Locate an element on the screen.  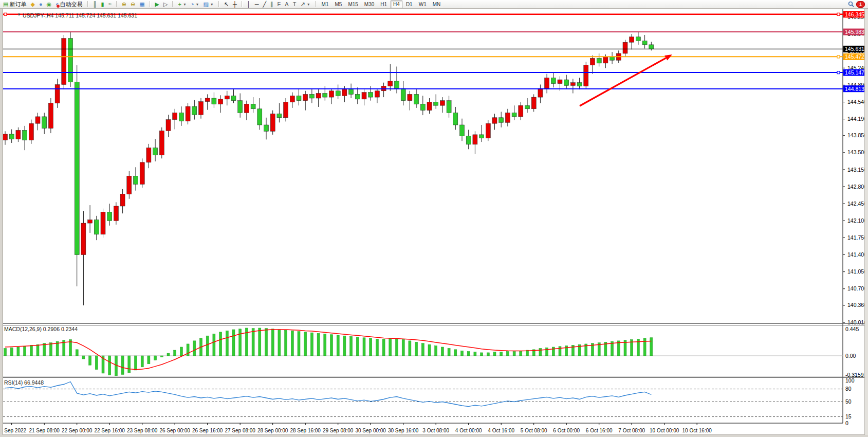
channel-button: ∥ is located at coordinates (272, 4).